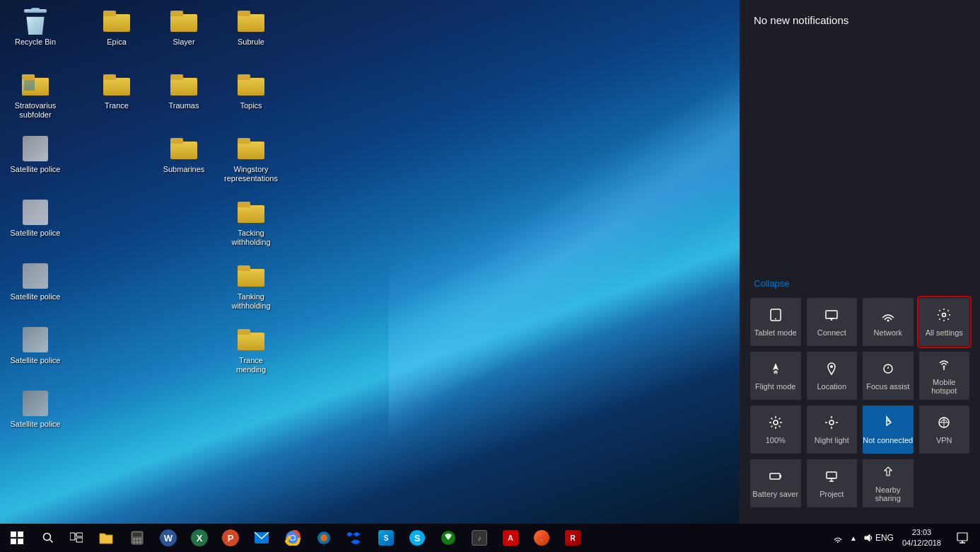 The width and height of the screenshot is (980, 552). I want to click on night-light-tile: Night light, so click(832, 430).